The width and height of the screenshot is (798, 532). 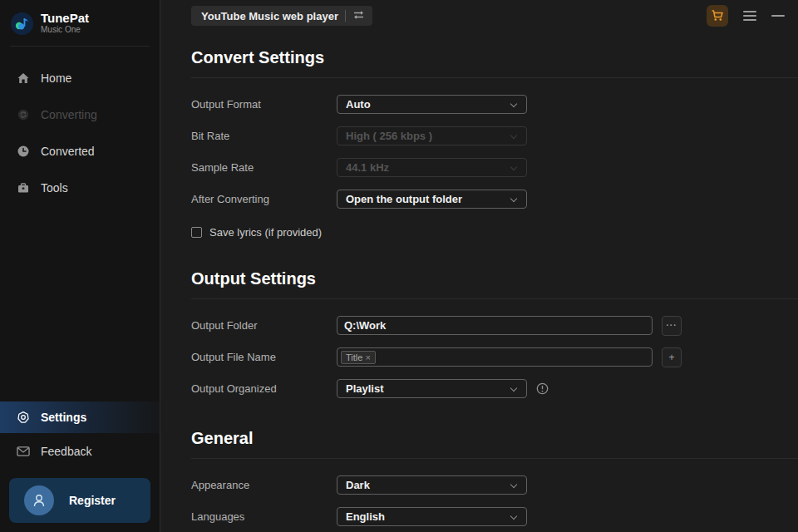 What do you see at coordinates (80, 151) in the screenshot?
I see `sidebar-item-converted: Converted` at bounding box center [80, 151].